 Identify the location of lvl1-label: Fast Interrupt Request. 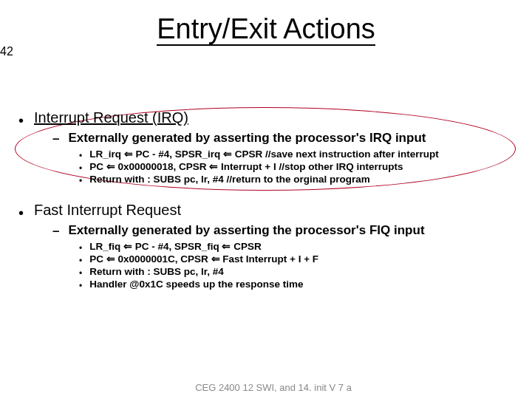
(108, 210).